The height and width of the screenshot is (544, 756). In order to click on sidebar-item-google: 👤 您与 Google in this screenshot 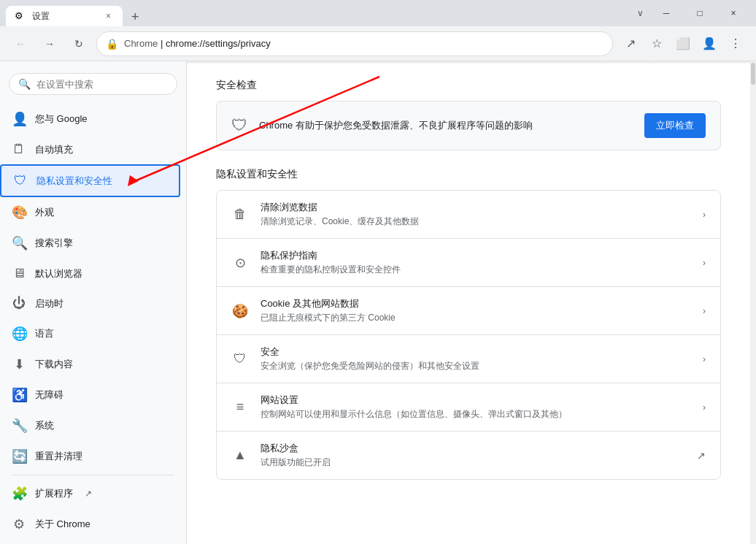, I will do `click(90, 119)`.